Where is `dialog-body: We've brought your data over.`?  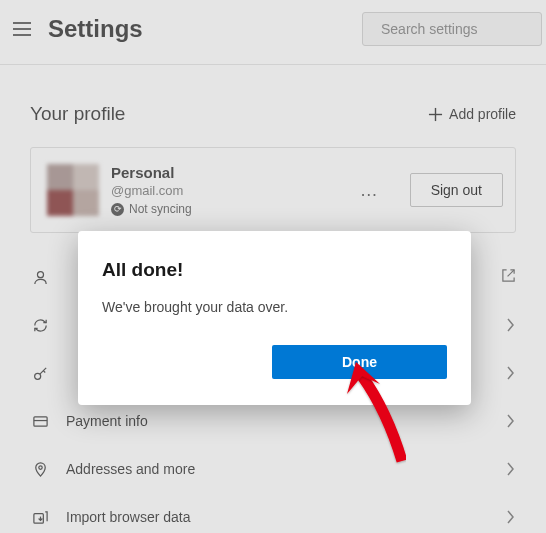
dialog-body: We've brought your data over. is located at coordinates (274, 307).